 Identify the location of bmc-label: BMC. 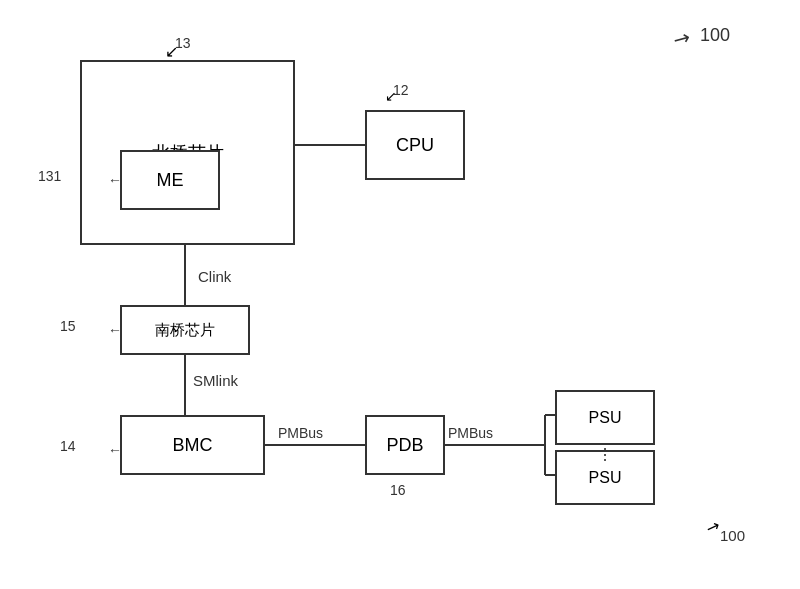
(193, 446).